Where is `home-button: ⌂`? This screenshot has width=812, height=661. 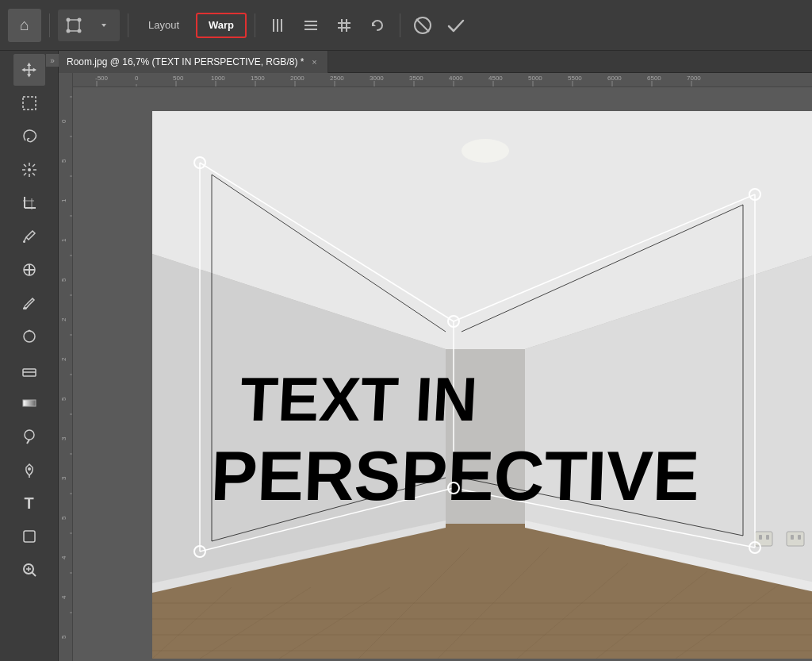 home-button: ⌂ is located at coordinates (25, 25).